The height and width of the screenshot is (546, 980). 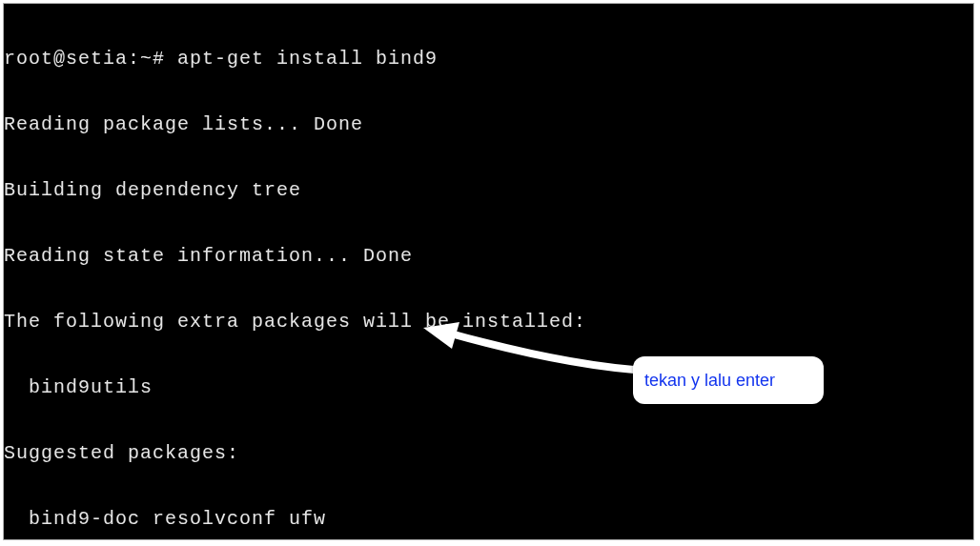 I want to click on terminal-line: The following extra packages will be ins…, so click(x=431, y=322).